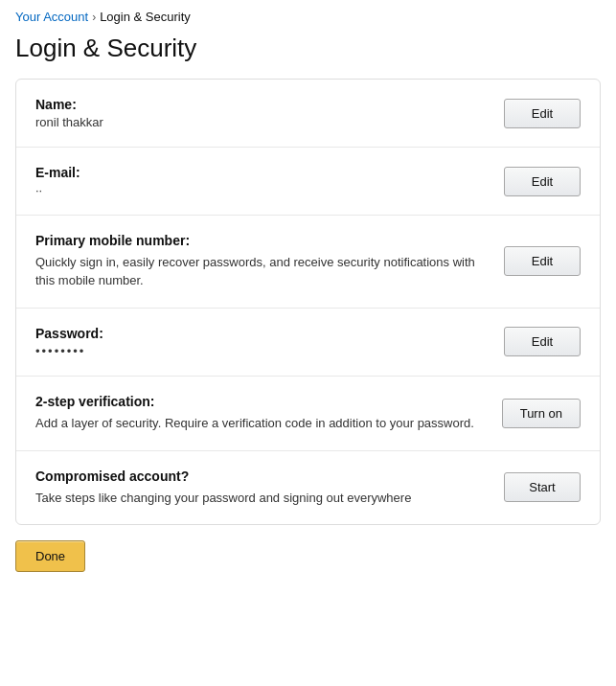  What do you see at coordinates (261, 190) in the screenshot?
I see `email-value: ··` at bounding box center [261, 190].